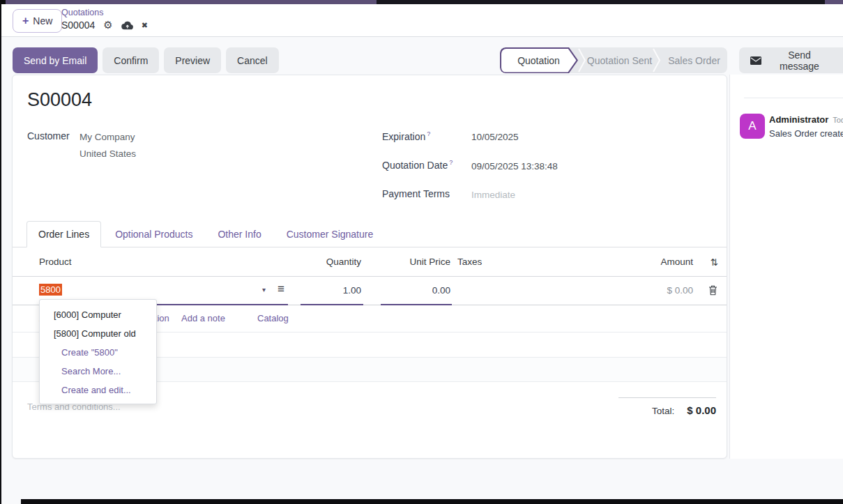 The height and width of the screenshot is (504, 843). What do you see at coordinates (676, 262) in the screenshot?
I see `column-header-amount: Amount` at bounding box center [676, 262].